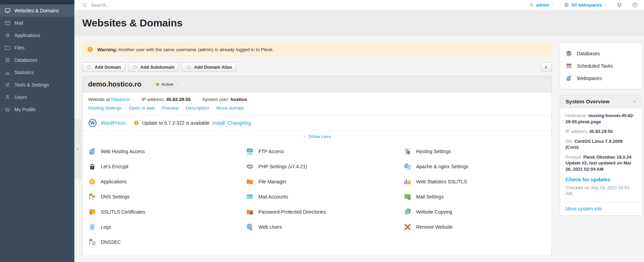 The width and height of the screenshot is (644, 262). What do you see at coordinates (434, 212) in the screenshot?
I see `feature-label: Website Copying` at bounding box center [434, 212].